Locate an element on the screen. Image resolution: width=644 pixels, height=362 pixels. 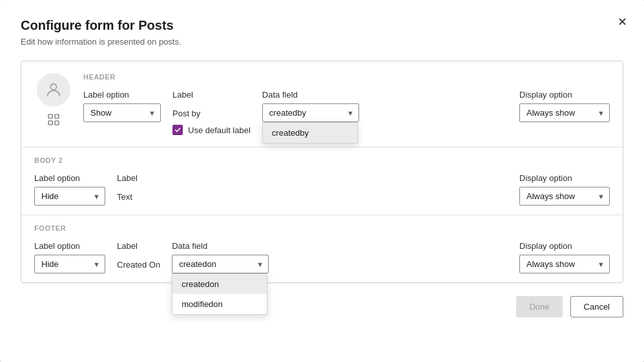
header-use-default-row: Use default label is located at coordinates (212, 130).